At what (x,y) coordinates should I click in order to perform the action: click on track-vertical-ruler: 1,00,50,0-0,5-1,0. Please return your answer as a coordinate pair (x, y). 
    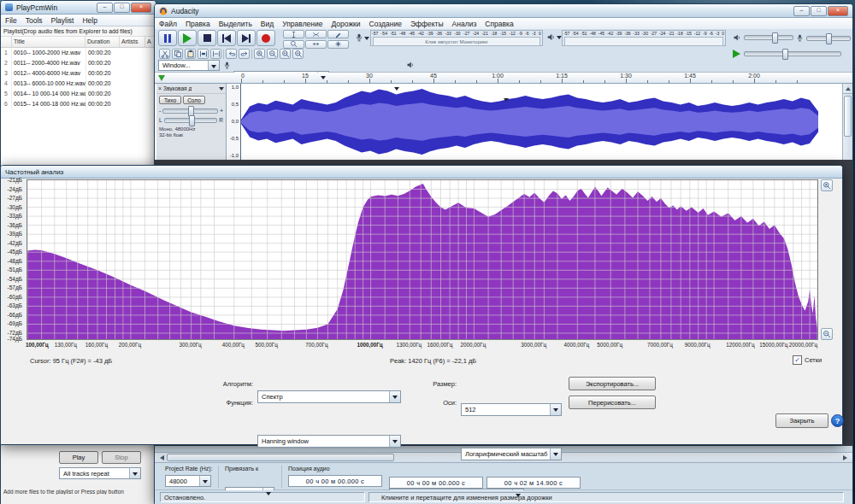
    Looking at the image, I should click on (234, 121).